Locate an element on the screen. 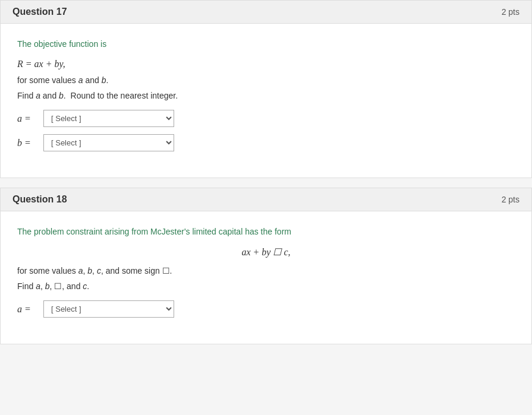 The height and width of the screenshot is (415, 532). question-18-title: Question 18 is located at coordinates (40, 199).